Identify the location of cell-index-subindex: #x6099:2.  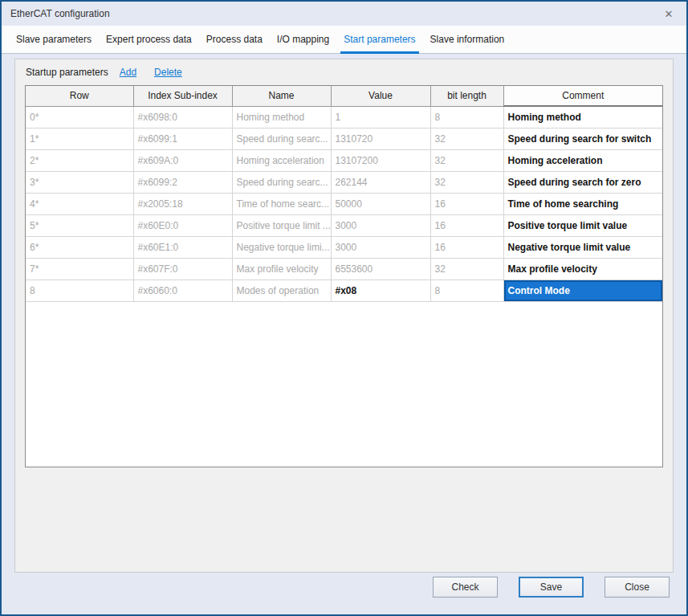
(183, 183).